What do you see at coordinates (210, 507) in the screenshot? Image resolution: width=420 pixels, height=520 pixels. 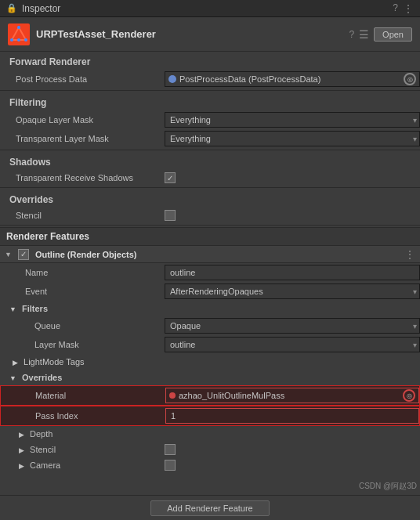 I see `bottom-bar: Add Renderer Feature` at bounding box center [210, 507].